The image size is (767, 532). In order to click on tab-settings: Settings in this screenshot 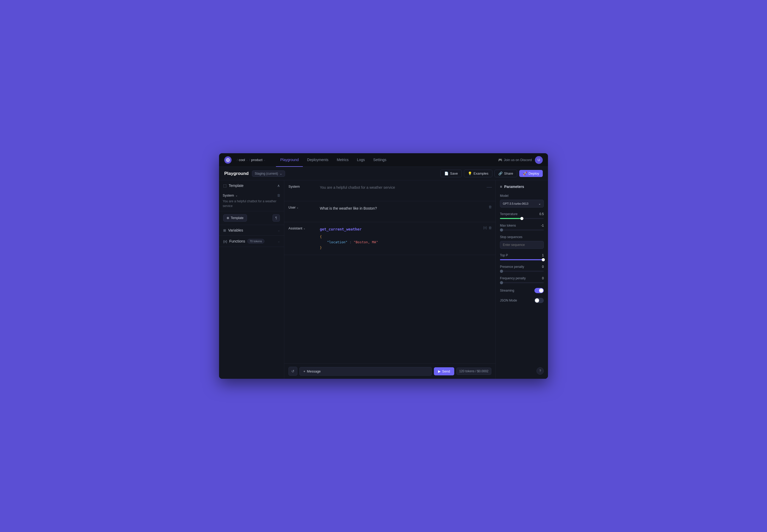, I will do `click(380, 160)`.